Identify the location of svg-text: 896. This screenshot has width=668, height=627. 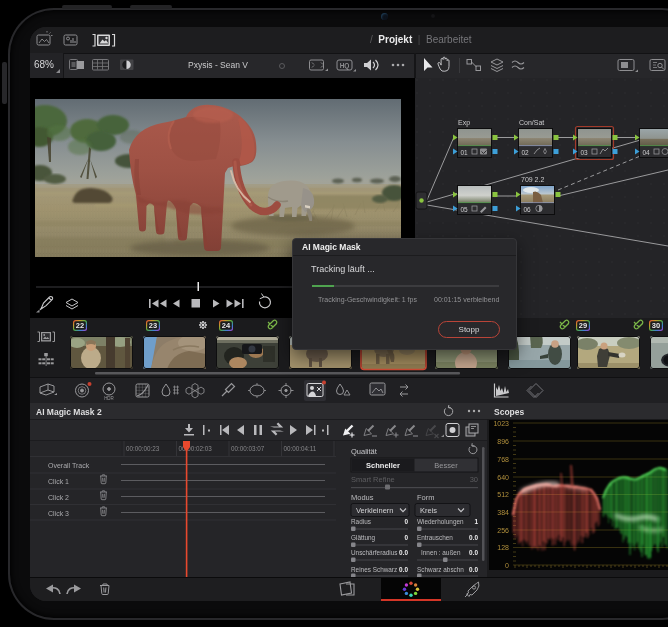
(503, 442).